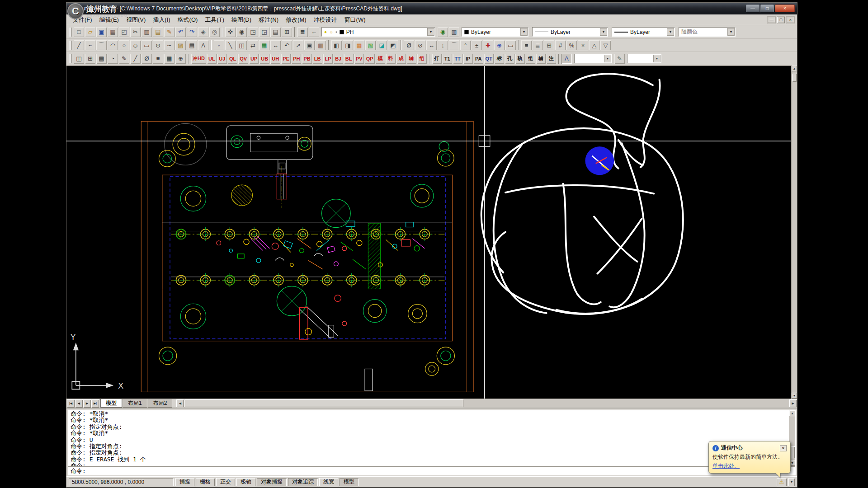 The width and height of the screenshot is (868, 488). Describe the element at coordinates (181, 32) in the screenshot. I see `undo-icon: ↶` at that location.